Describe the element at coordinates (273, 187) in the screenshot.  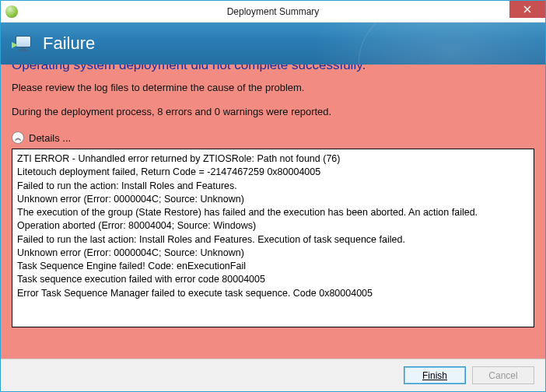
I see `log-line: Failed to run the action: Install Roles …` at that location.